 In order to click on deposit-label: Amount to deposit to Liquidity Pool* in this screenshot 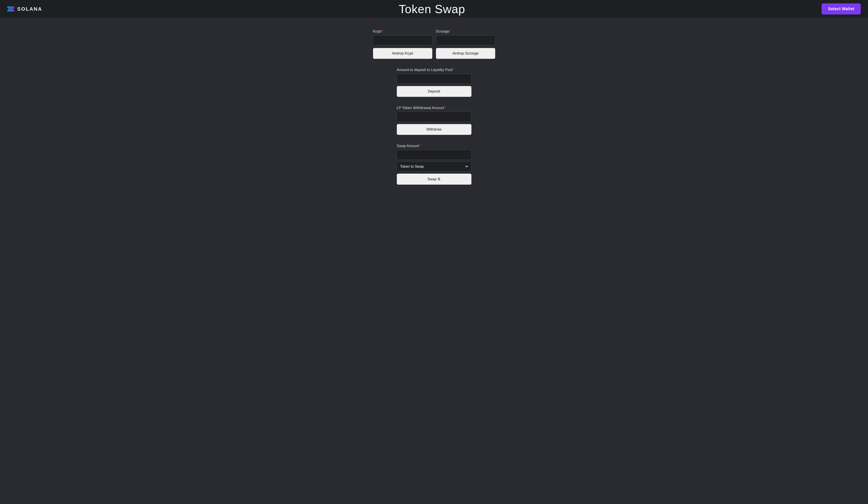, I will do `click(434, 70)`.